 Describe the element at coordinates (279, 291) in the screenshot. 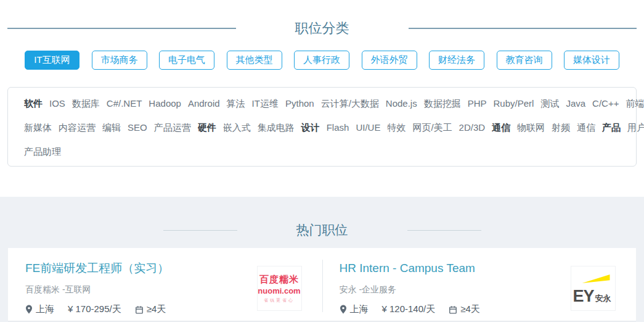

I see `logo-text-domain: nuomi.com` at that location.